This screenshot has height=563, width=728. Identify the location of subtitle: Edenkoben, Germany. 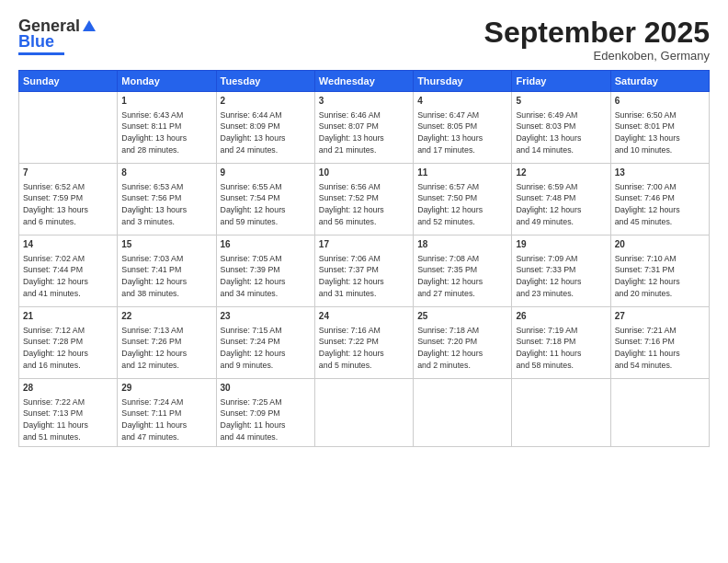
(597, 55).